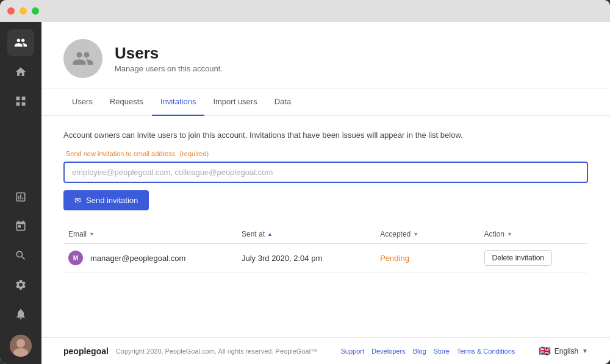 This screenshot has height=364, width=610. I want to click on row-email: manager@peoplegoal.com, so click(138, 259).